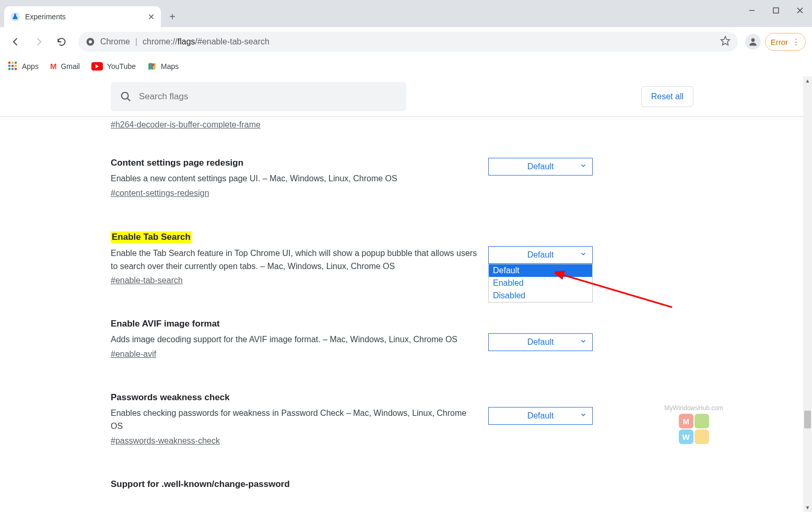  What do you see at coordinates (796, 42) in the screenshot?
I see `menu-dots-icon: ⋮` at bounding box center [796, 42].